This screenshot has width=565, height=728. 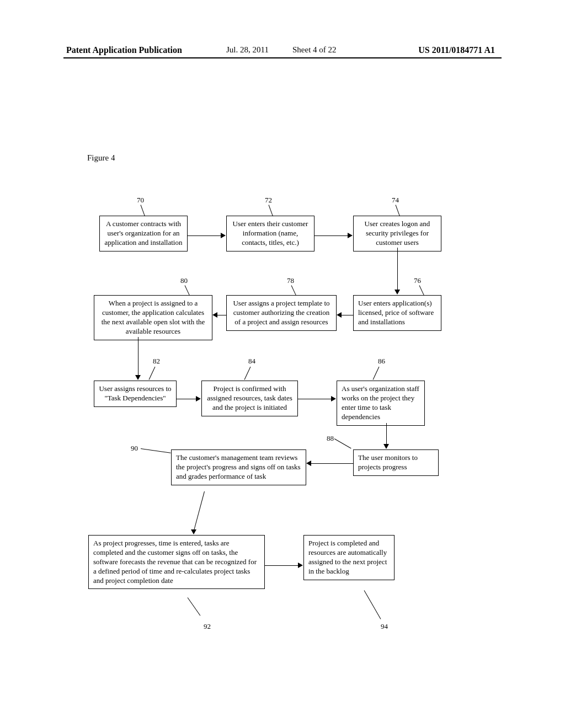 I want to click on box-72: User enters their customer information (…, so click(x=270, y=234).